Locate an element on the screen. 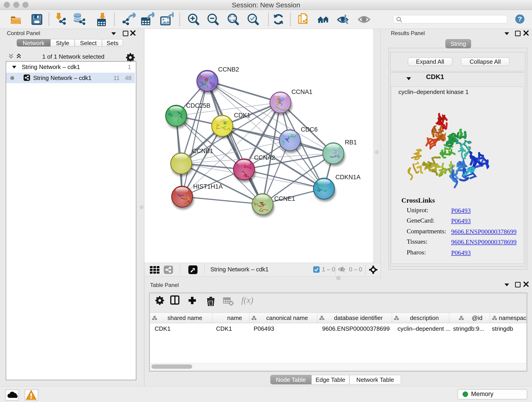  svg-text: CDC25B is located at coordinates (198, 106).